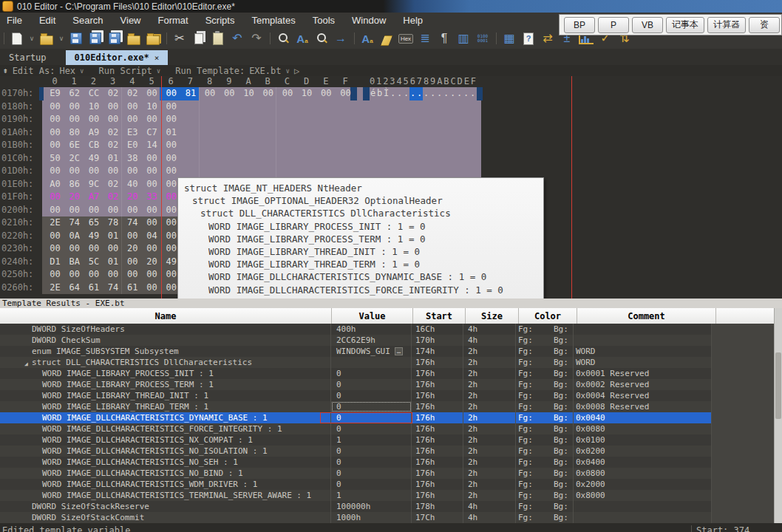 The width and height of the screenshot is (782, 532). What do you see at coordinates (463, 38) in the screenshot?
I see `column-view-icon: ▥` at bounding box center [463, 38].